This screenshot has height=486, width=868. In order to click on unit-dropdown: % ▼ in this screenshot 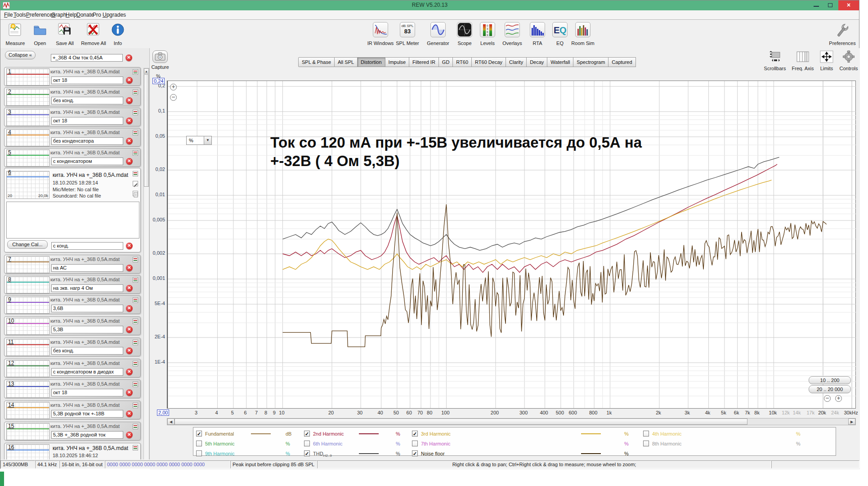, I will do `click(199, 140)`.